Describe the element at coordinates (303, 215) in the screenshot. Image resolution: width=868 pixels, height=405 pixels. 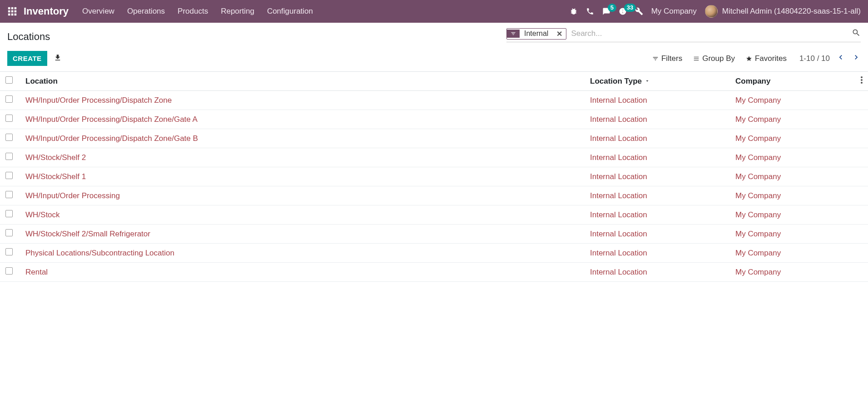
I see `cell-location: WH/Stock` at that location.